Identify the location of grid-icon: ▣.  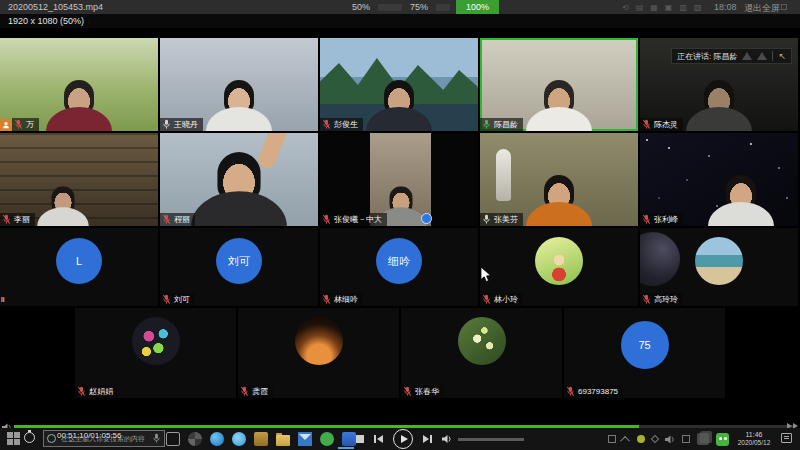
(669, 8).